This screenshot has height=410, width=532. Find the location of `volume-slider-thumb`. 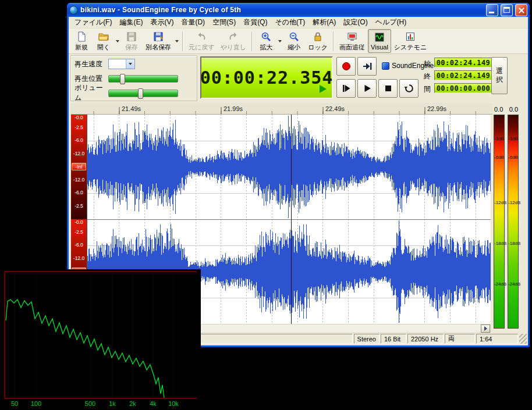

volume-slider-thumb is located at coordinates (141, 94).